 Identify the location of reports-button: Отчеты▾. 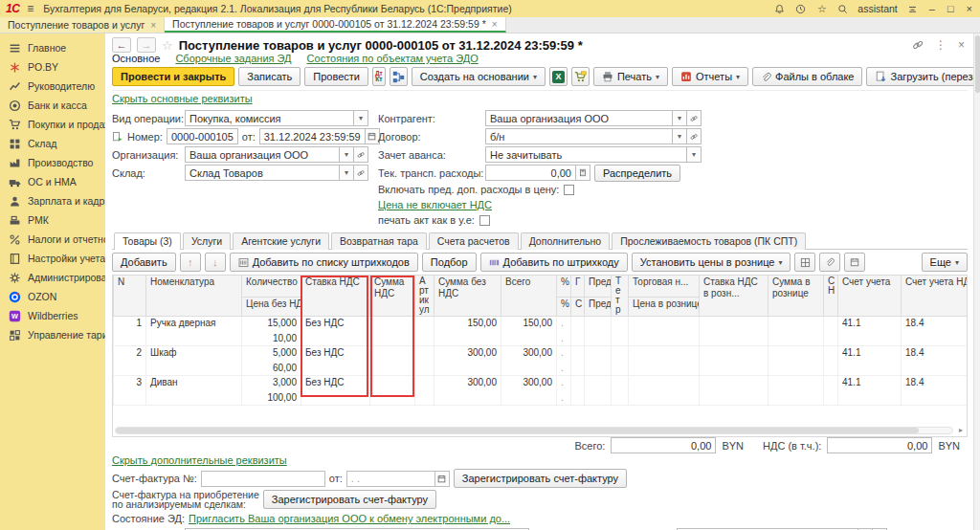
(710, 77).